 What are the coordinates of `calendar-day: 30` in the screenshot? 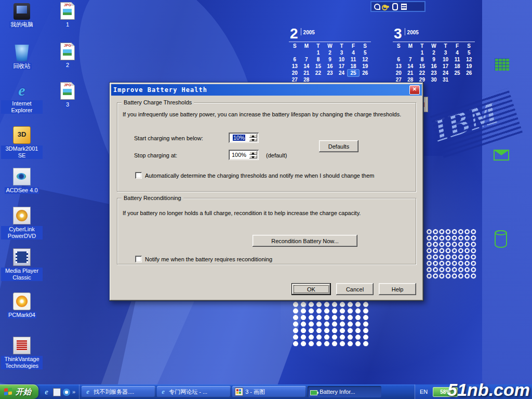 It's located at (434, 80).